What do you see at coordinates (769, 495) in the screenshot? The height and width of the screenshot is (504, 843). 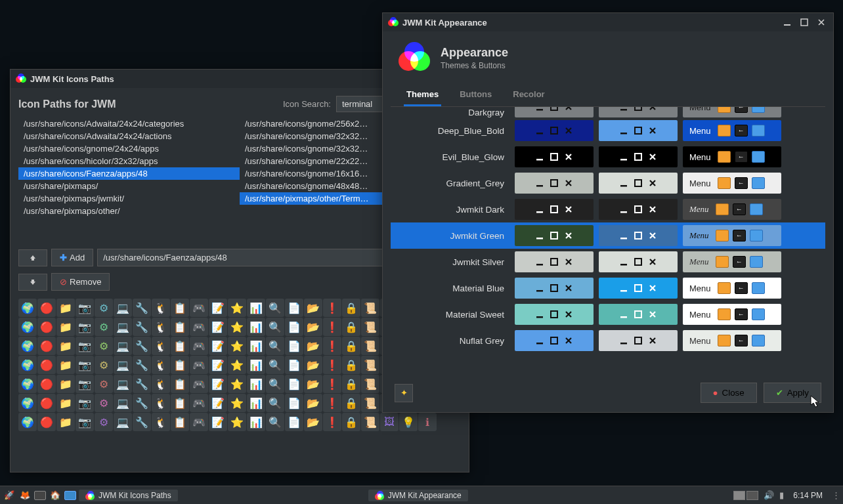 I see `volume-icon: 🔊` at bounding box center [769, 495].